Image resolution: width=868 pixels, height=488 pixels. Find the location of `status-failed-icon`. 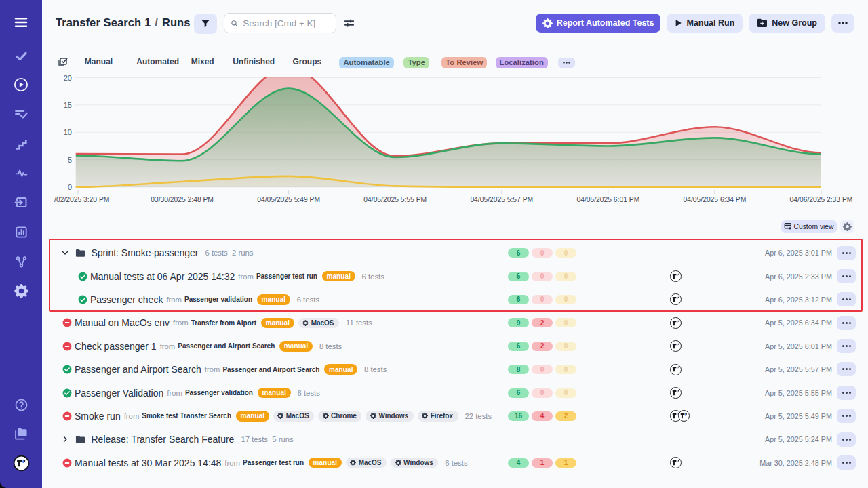

status-failed-icon is located at coordinates (67, 463).